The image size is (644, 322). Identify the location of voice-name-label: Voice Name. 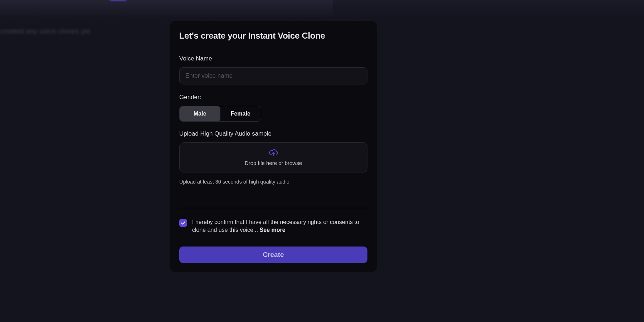
(273, 59).